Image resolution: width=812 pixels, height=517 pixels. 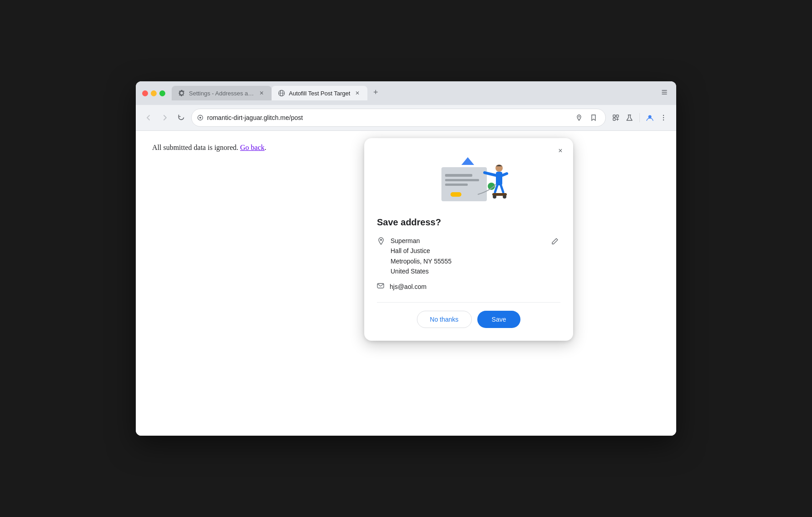 What do you see at coordinates (469, 287) in the screenshot?
I see `email-info: hjs@aol.com` at bounding box center [469, 287].